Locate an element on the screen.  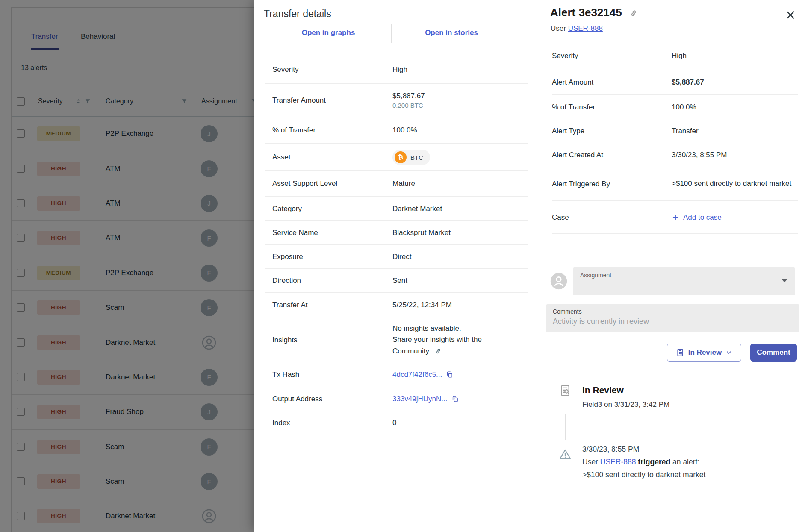
alert-row-triggered-by: Alert Triggered By >$100 sent directly t… is located at coordinates (675, 184).